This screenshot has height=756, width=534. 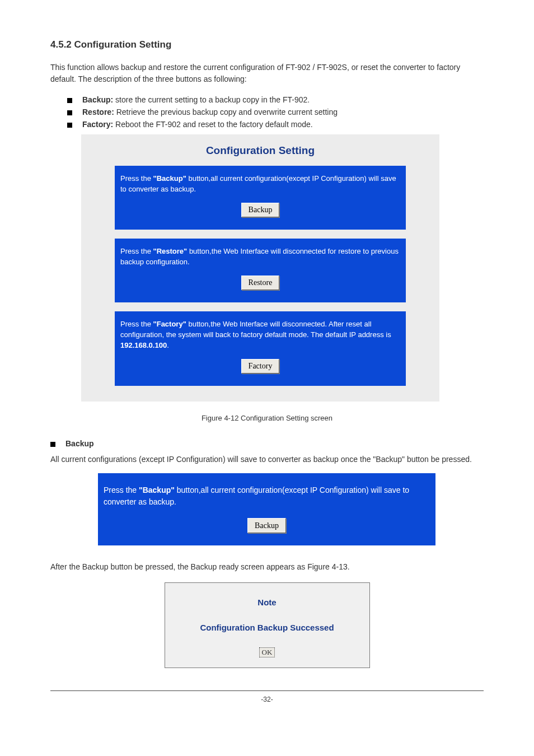 What do you see at coordinates (275, 124) in the screenshot?
I see `bullet-item-factory: Factory: Reboot the FT-902 and reset to …` at bounding box center [275, 124].